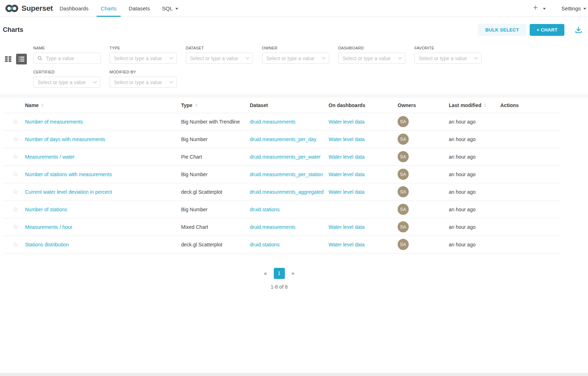 This screenshot has width=588, height=376. What do you see at coordinates (448, 58) in the screenshot?
I see `favorite-filter-select: Select or type a value` at bounding box center [448, 58].